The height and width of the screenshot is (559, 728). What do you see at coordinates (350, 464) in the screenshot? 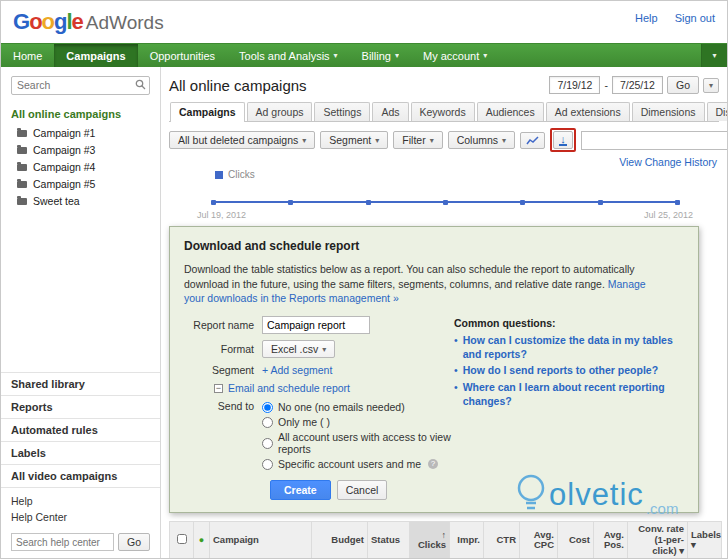
I see `radio-label: Specific account users and me` at bounding box center [350, 464].